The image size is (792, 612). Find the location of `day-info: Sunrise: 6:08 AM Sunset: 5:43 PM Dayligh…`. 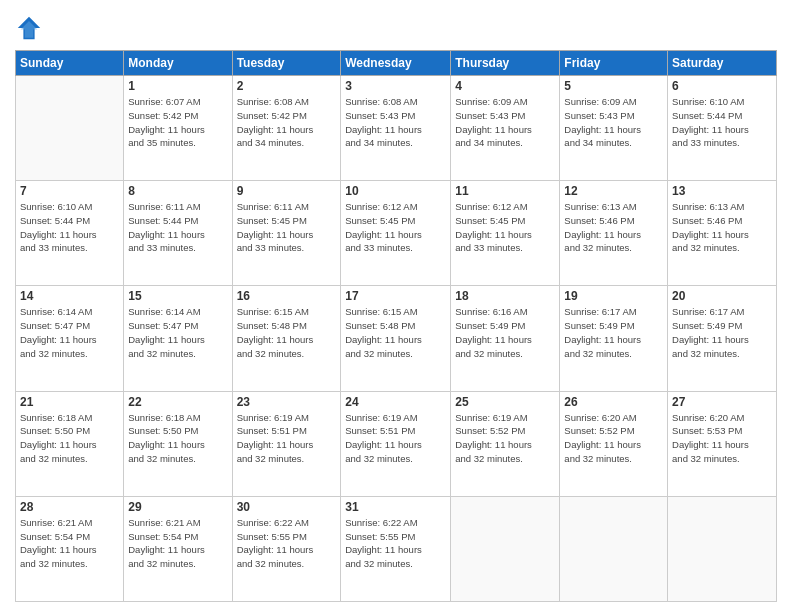

day-info: Sunrise: 6:08 AM Sunset: 5:43 PM Dayligh… is located at coordinates (396, 122).